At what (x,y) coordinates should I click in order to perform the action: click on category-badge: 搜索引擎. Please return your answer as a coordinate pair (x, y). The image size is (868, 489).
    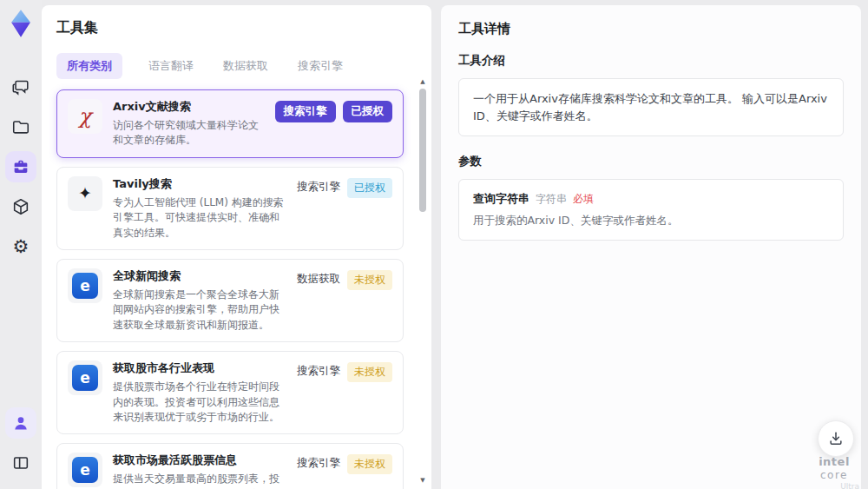
    Looking at the image, I should click on (306, 111).